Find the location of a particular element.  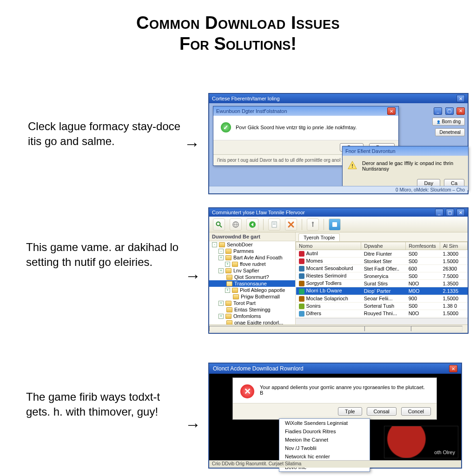

table-cell: Stet Fadl Ofler.. is located at coordinates (383, 269).